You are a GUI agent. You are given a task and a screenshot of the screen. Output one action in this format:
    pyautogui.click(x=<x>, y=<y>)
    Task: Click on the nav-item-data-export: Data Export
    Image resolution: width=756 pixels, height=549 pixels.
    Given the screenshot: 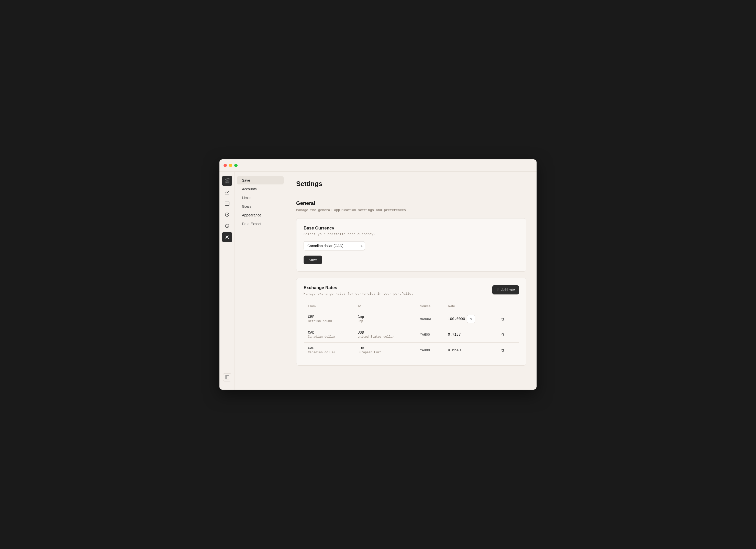 What is the action you would take?
    pyautogui.click(x=260, y=224)
    